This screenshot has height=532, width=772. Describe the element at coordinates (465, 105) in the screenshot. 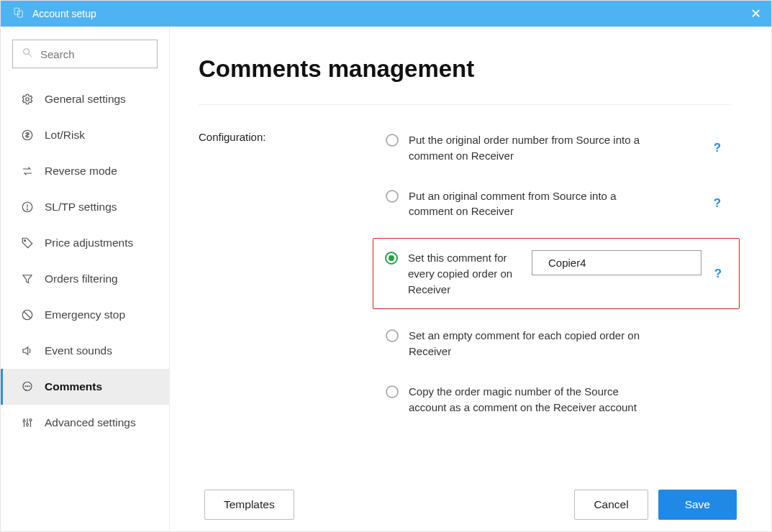

I see `divider` at that location.